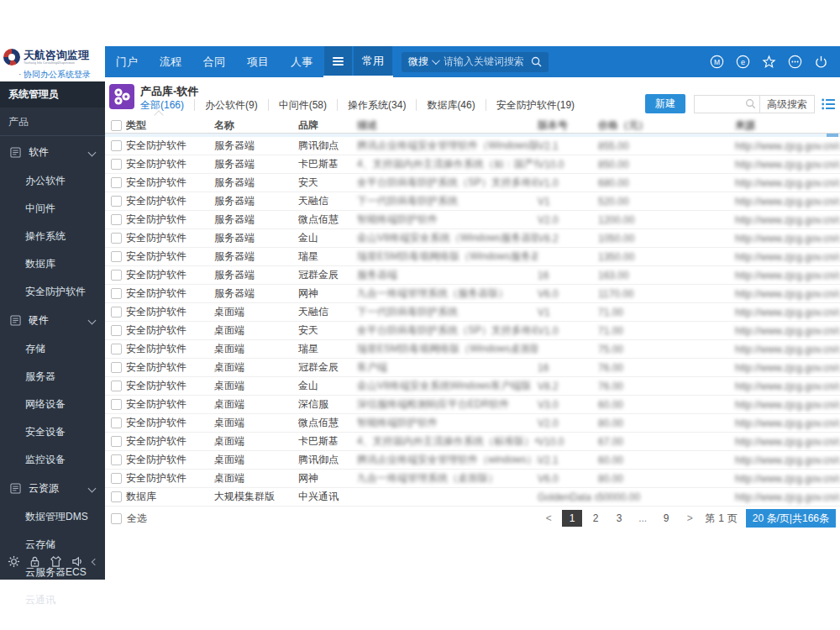 Image resolution: width=840 pixels, height=630 pixels. I want to click on e-circle-icon: e, so click(743, 62).